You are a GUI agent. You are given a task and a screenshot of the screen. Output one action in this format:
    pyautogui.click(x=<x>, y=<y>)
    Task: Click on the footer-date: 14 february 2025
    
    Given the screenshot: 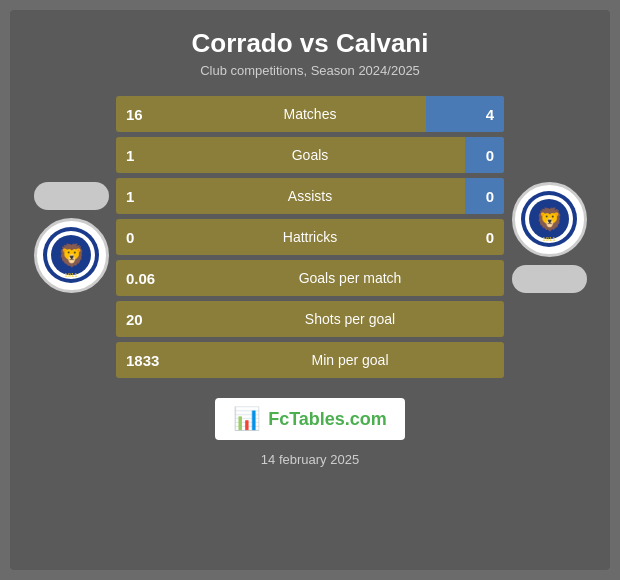 What is the action you would take?
    pyautogui.click(x=310, y=460)
    